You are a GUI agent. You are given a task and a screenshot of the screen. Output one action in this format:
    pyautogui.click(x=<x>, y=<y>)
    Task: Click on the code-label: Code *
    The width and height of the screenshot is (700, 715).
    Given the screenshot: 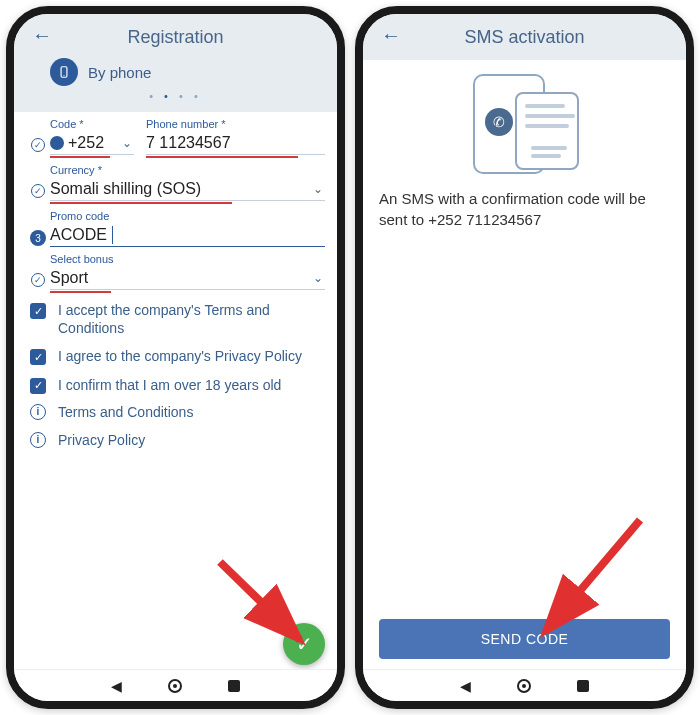 What is the action you would take?
    pyautogui.click(x=92, y=124)
    